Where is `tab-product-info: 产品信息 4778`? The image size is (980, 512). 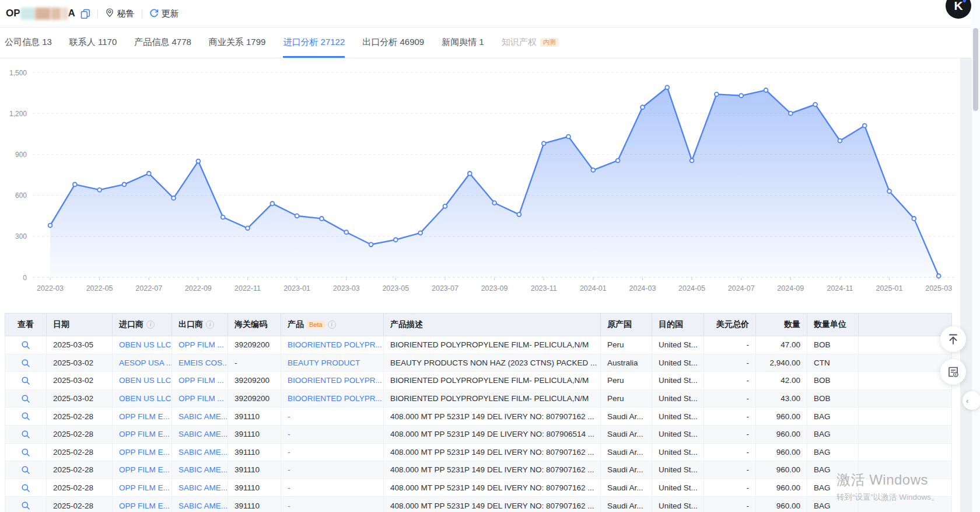 tab-product-info: 产品信息 4778 is located at coordinates (163, 43).